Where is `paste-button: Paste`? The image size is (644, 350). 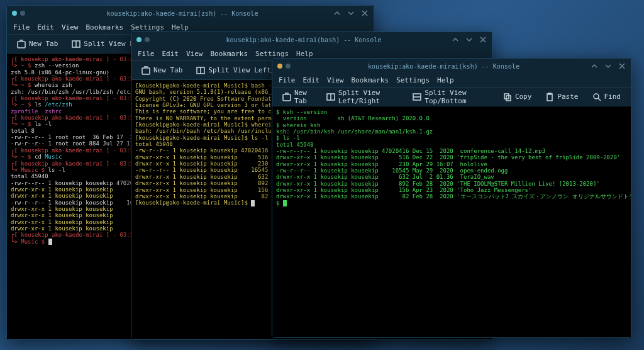
paste-button: Paste is located at coordinates (562, 97).